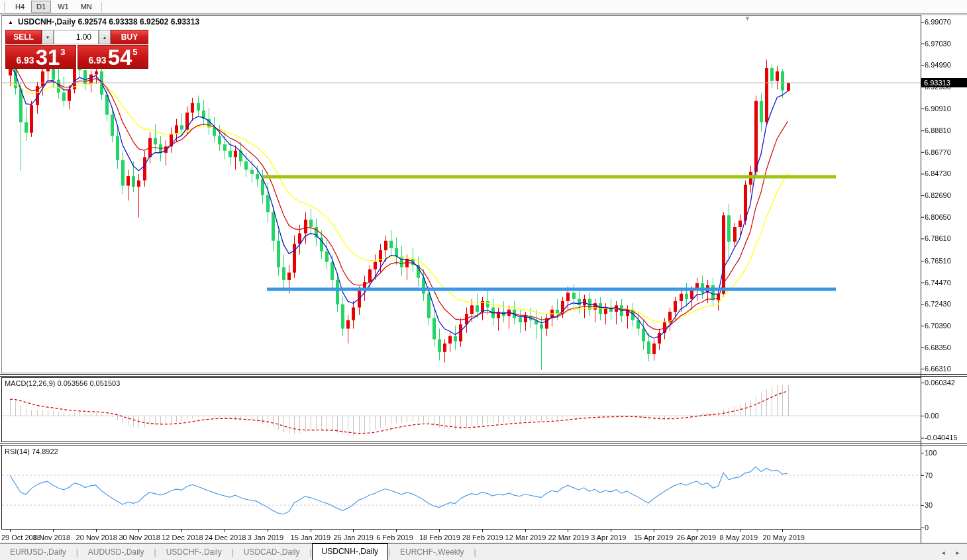 The image size is (967, 560). I want to click on date-axis-label: 3 Jan 2019, so click(266, 537).